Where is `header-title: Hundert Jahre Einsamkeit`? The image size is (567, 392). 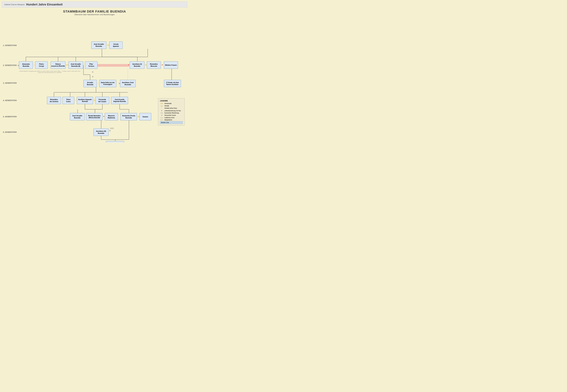 header-title: Hundert Jahre Einsamkeit is located at coordinates (44, 4).